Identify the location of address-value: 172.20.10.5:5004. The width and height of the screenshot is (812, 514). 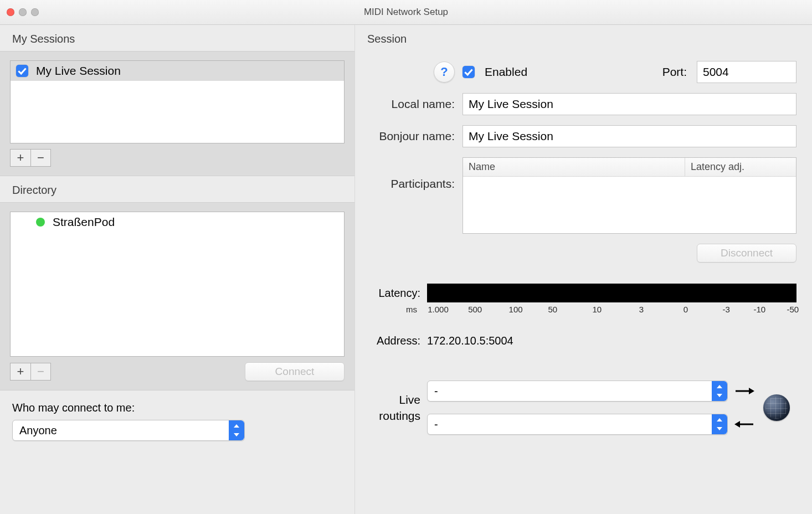
(611, 341).